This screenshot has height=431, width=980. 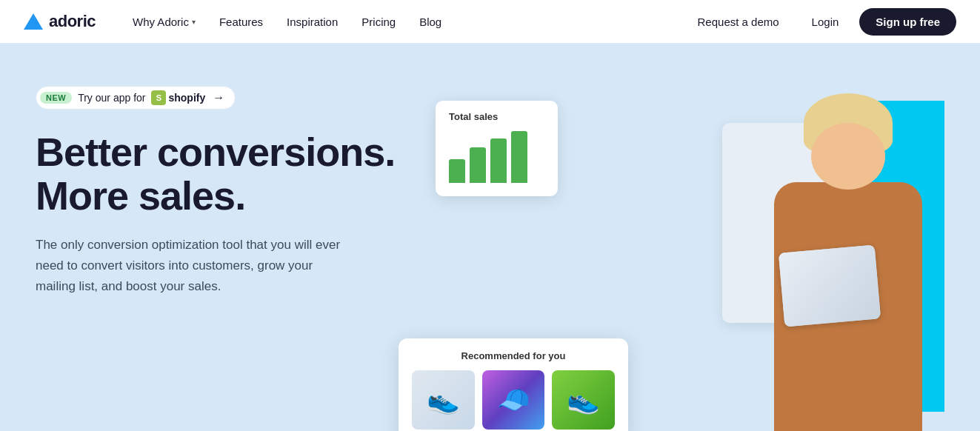 What do you see at coordinates (191, 266) in the screenshot?
I see `hero-subtitle: The only conversion optimization tool th…` at bounding box center [191, 266].